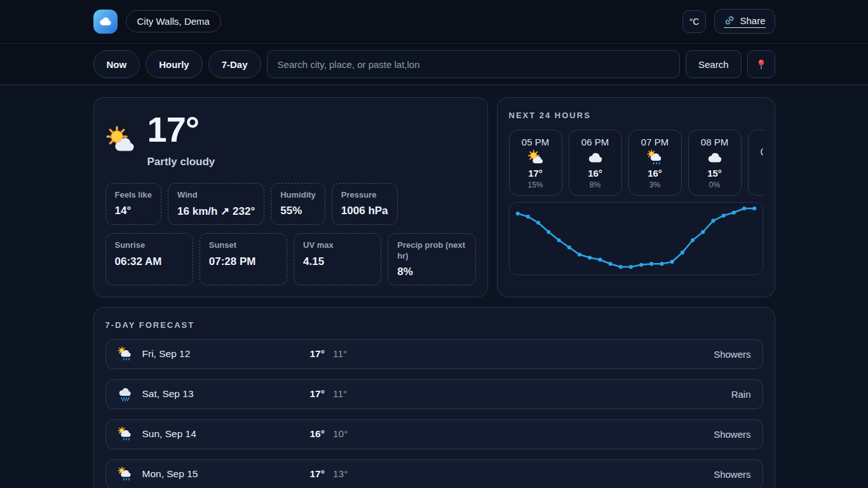  I want to click on row1-stat-box: Pressure1006 hPa, so click(365, 204).